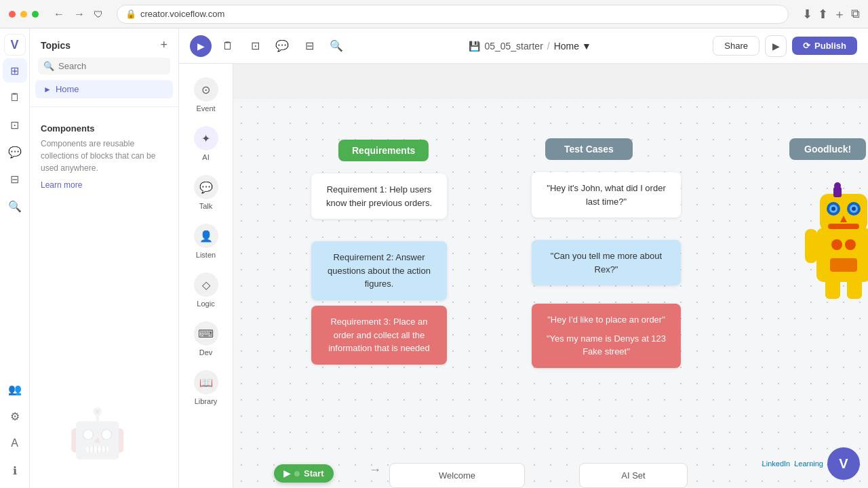  What do you see at coordinates (206, 382) in the screenshot?
I see `library-icon: 📖` at bounding box center [206, 382].